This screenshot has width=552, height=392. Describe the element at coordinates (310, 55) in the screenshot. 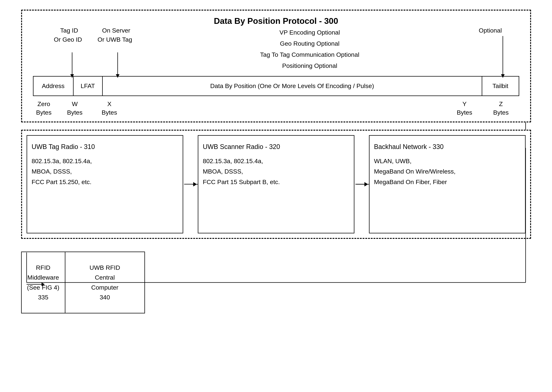

I see `tag-to-tag-label: Tag To Tag Communication Optional` at that location.